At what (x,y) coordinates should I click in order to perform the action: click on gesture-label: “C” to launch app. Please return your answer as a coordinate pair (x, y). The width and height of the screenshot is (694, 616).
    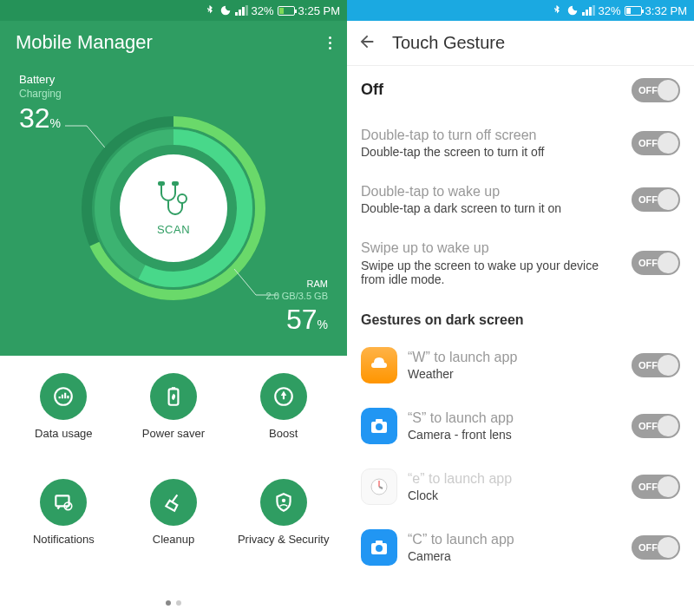
    Looking at the image, I should click on (514, 540).